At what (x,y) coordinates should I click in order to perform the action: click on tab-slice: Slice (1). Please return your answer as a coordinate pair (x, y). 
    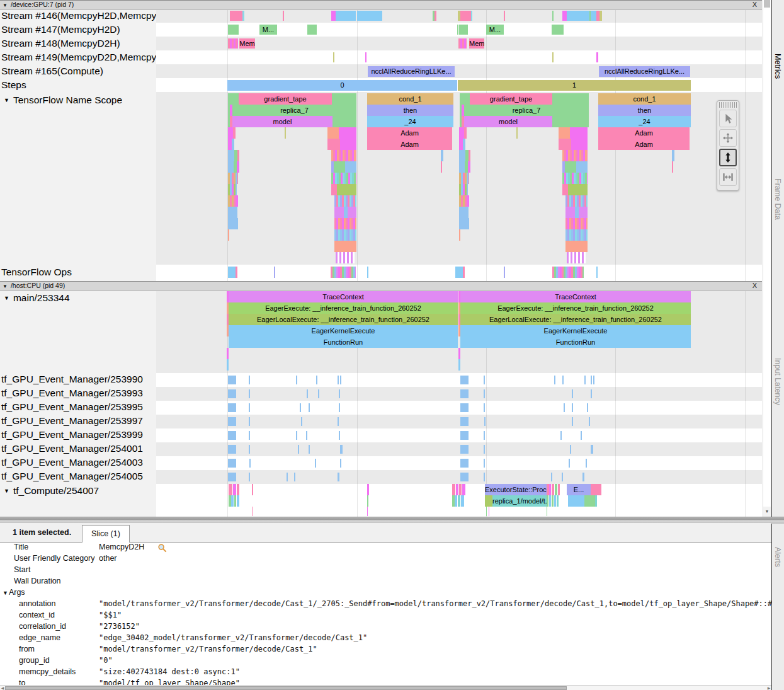
    Looking at the image, I should click on (106, 534).